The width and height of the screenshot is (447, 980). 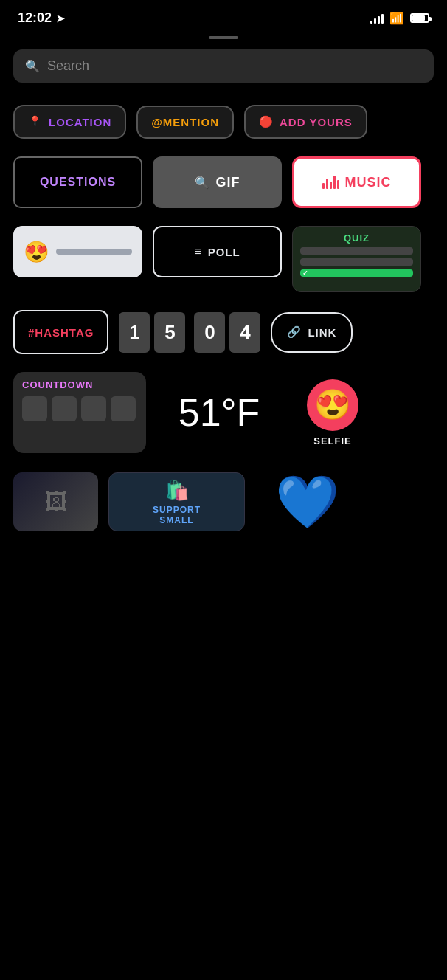 What do you see at coordinates (68, 66) in the screenshot?
I see `search-placeholder: Search` at bounding box center [68, 66].